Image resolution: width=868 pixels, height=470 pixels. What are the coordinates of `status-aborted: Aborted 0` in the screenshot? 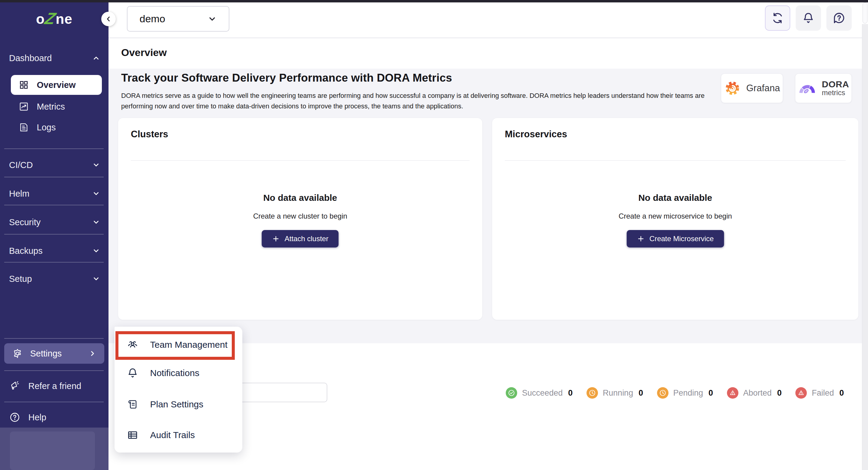 It's located at (754, 393).